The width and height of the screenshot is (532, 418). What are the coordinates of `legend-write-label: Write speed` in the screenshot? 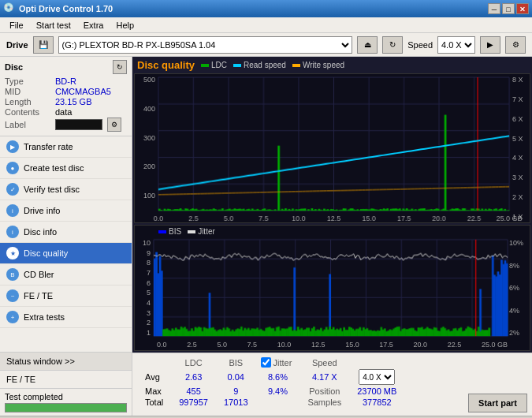 It's located at (323, 65).